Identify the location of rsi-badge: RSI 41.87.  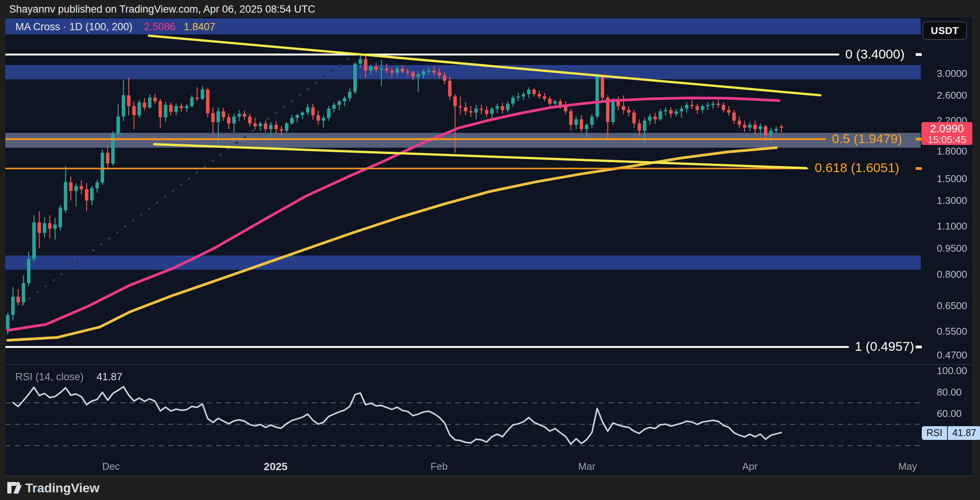
(951, 433).